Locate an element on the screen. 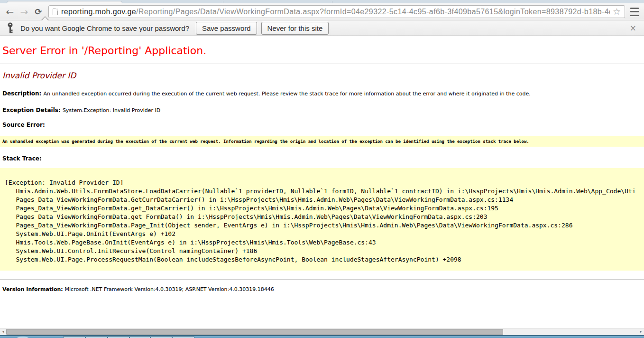 The width and height of the screenshot is (644, 338). menu-icon is located at coordinates (635, 12).